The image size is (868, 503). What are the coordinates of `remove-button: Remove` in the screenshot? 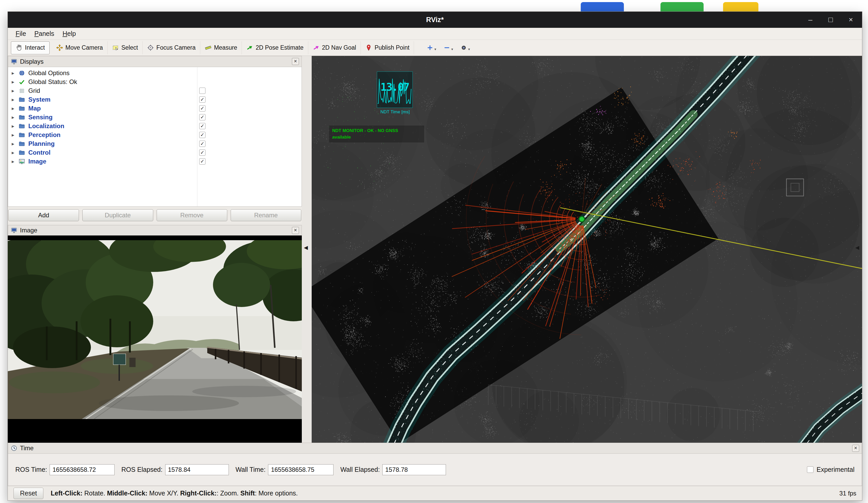 It's located at (192, 215).